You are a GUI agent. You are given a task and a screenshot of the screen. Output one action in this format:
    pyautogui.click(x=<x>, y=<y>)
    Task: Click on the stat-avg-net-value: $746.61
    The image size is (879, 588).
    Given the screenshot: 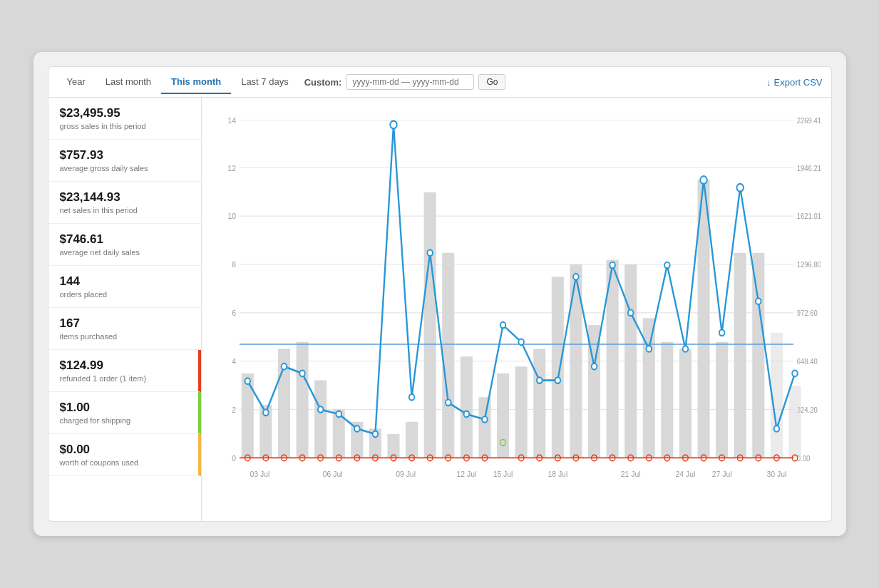 What is the action you would take?
    pyautogui.click(x=125, y=239)
    